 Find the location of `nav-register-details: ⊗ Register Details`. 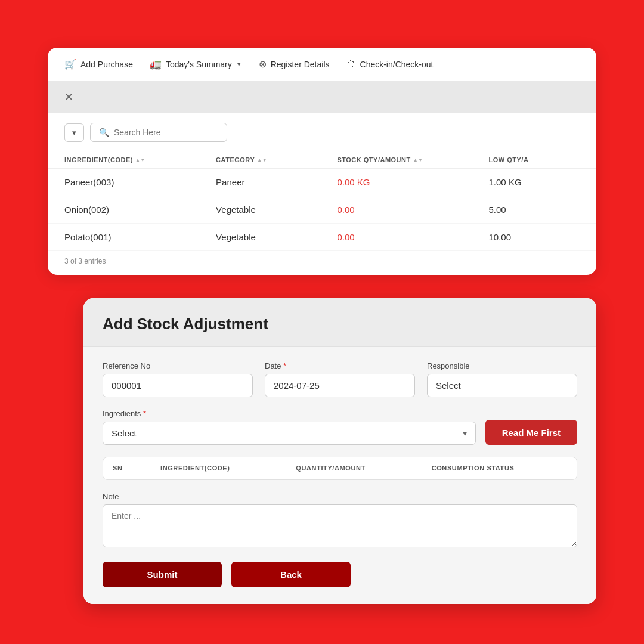

nav-register-details: ⊗ Register Details is located at coordinates (295, 64).